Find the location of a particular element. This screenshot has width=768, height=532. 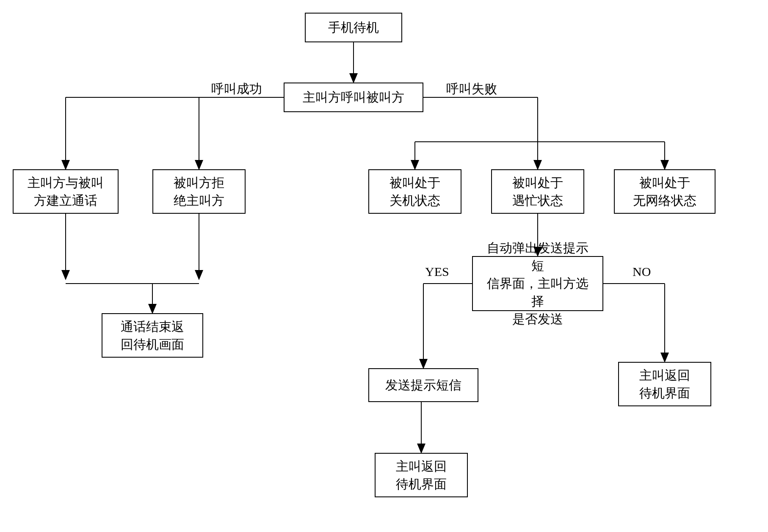

node-standby: 手机待机 is located at coordinates (354, 28).